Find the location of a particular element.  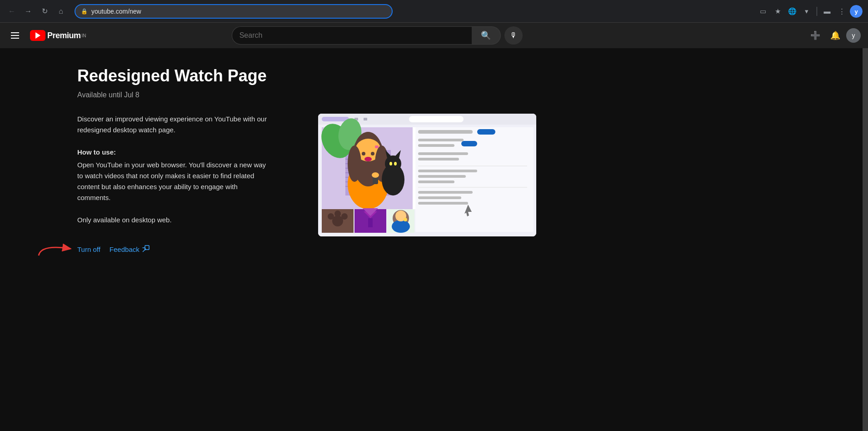

search-button: 🔍 is located at coordinates (486, 35).